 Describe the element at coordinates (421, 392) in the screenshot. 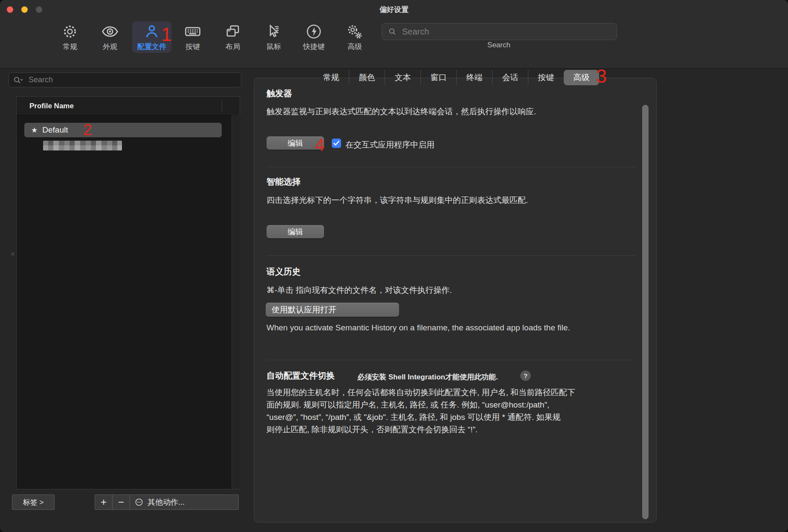

I see `auto-switching-line: 当使用您的主机名时，任何会话都将自动切换到此配置文件, 用户名, 和当前路径匹配…` at that location.